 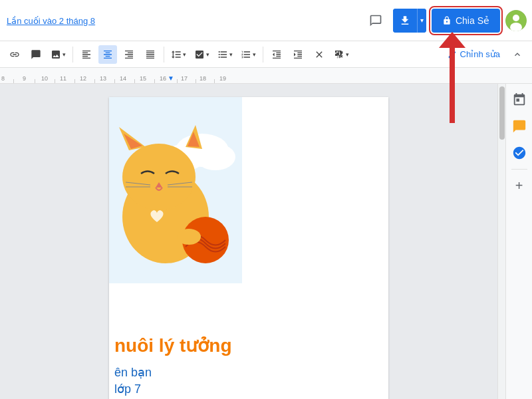 I want to click on align-right-icon, so click(x=129, y=55).